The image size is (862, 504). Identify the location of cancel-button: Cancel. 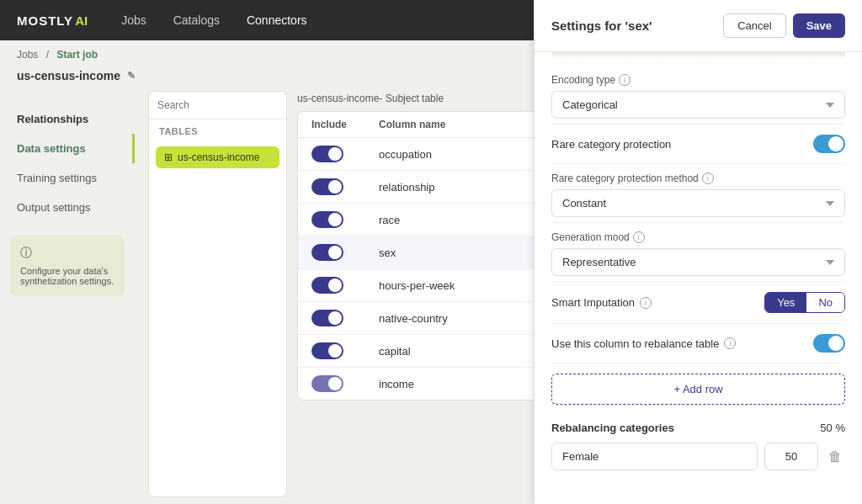
(754, 25).